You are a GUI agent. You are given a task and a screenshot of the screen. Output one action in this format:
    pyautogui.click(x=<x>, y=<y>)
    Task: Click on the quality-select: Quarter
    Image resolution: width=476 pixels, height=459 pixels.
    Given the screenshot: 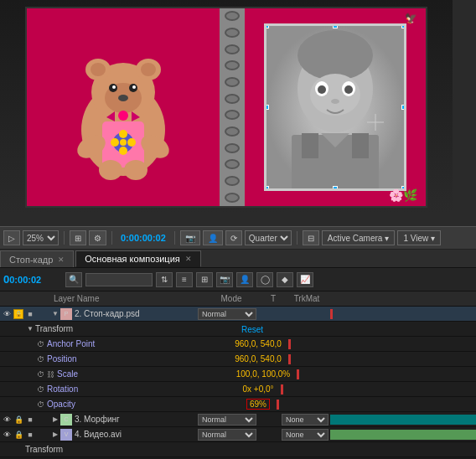 What is the action you would take?
    pyautogui.click(x=268, y=238)
    